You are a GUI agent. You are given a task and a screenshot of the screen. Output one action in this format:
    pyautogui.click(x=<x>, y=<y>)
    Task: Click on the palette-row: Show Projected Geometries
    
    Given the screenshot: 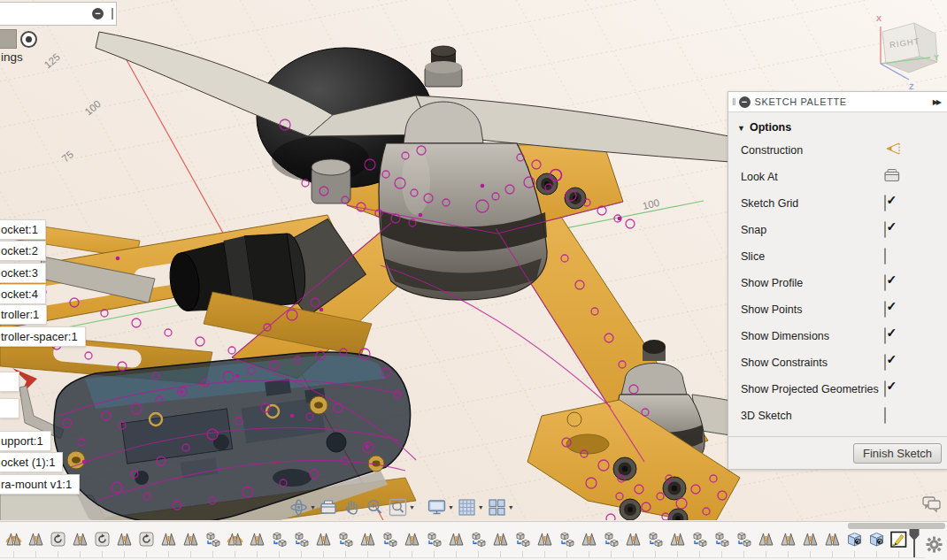 What is the action you would take?
    pyautogui.click(x=837, y=389)
    